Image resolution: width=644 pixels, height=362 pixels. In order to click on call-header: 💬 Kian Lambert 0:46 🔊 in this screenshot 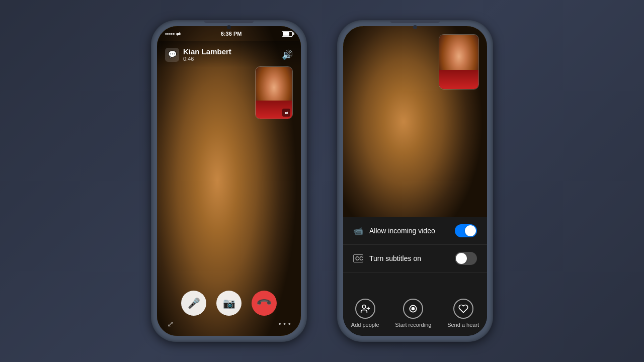, I will do `click(229, 54)`.